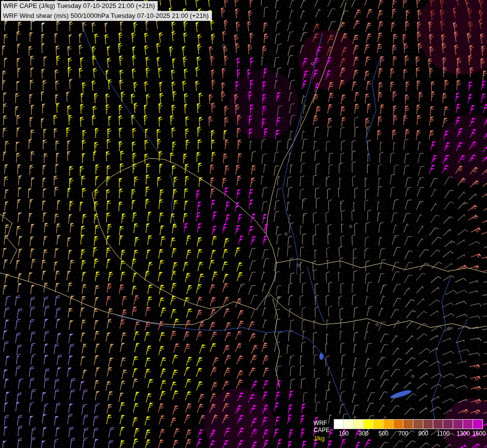 The image size is (487, 448). What do you see at coordinates (106, 11) in the screenshot?
I see `model-run-header: WRF CAPE (J/kg) Tuesday 07-10-2025 21:00…` at bounding box center [106, 11].